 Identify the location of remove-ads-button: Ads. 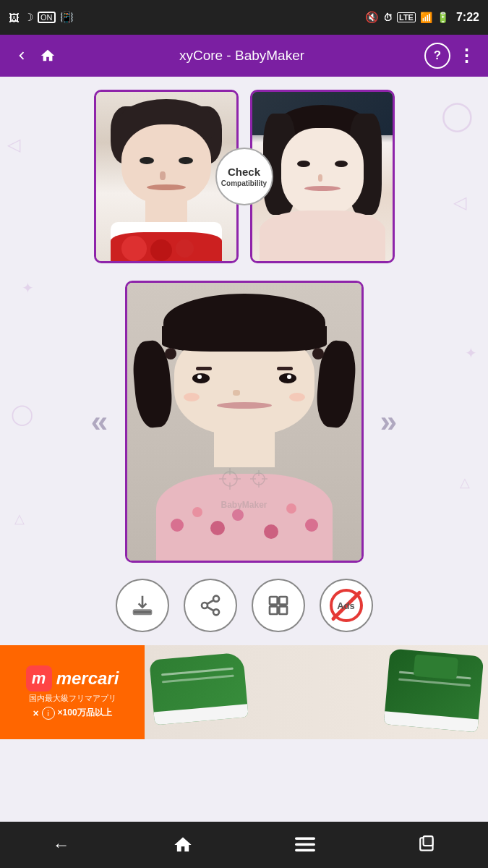
(346, 605).